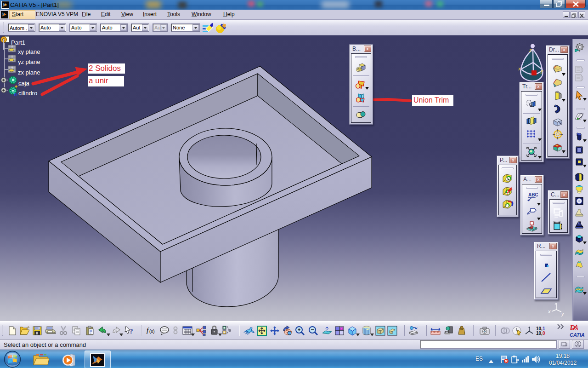  I want to click on svg-text: n, so click(16, 94).